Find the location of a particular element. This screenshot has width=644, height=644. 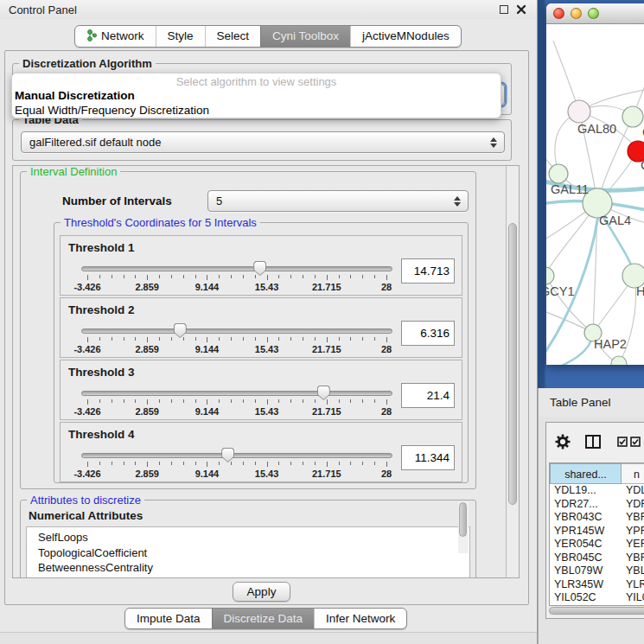

apply-button: Apply is located at coordinates (261, 591).